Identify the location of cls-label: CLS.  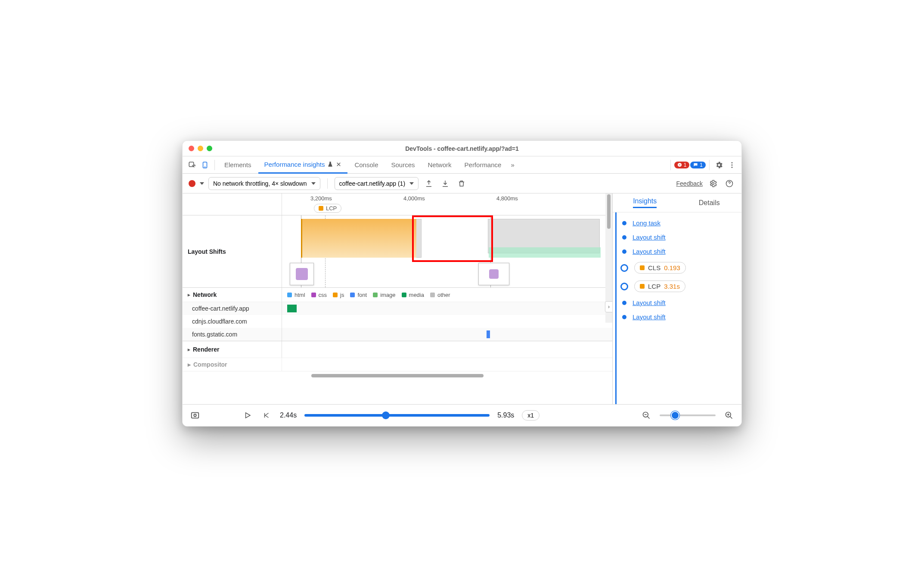
(654, 268).